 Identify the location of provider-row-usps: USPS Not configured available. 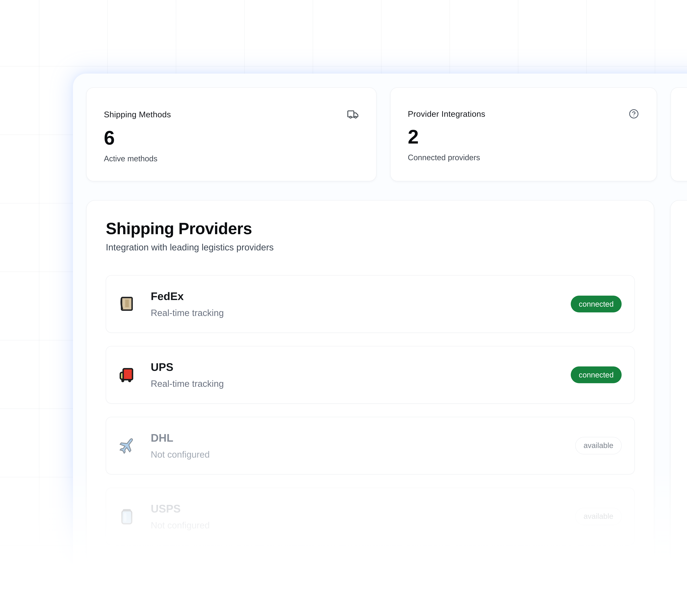
(370, 516).